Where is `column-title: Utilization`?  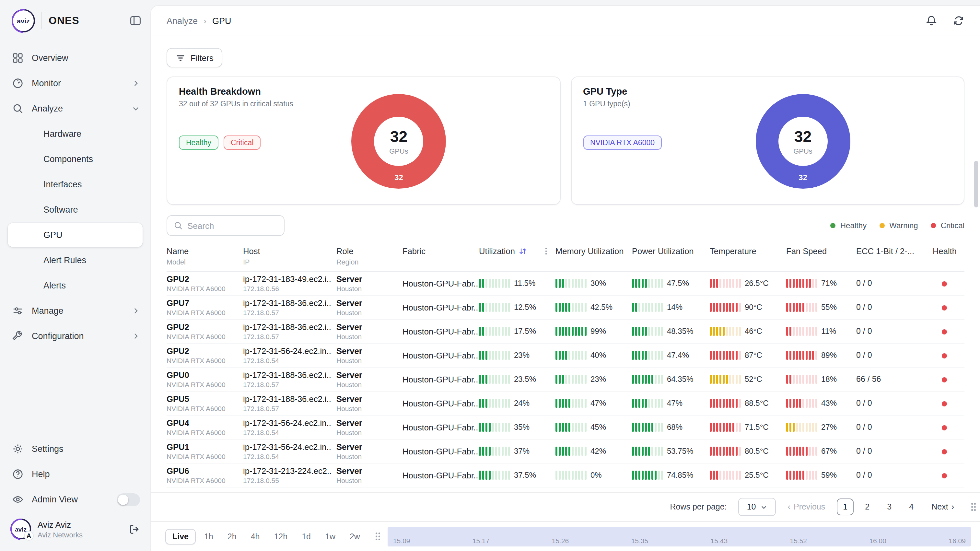 column-title: Utilization is located at coordinates (497, 251).